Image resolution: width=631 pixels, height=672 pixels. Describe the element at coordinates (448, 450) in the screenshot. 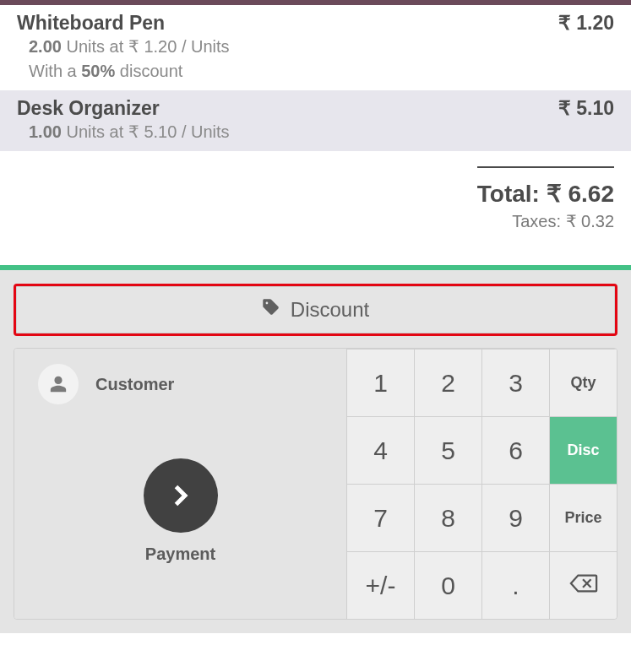

I see `numpad-key-5: 5` at that location.